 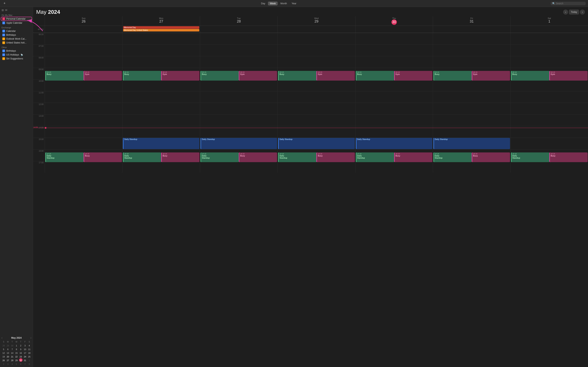 I want to click on outlook-checkbox: ✓, so click(x=4, y=39).